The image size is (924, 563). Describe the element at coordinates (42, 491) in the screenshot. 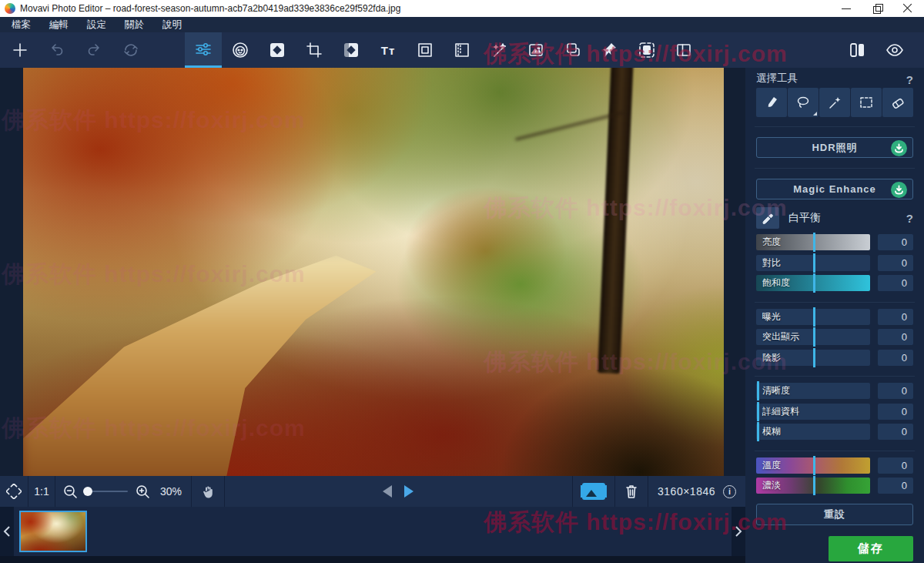

I see `actual-size-button: 1:1` at that location.